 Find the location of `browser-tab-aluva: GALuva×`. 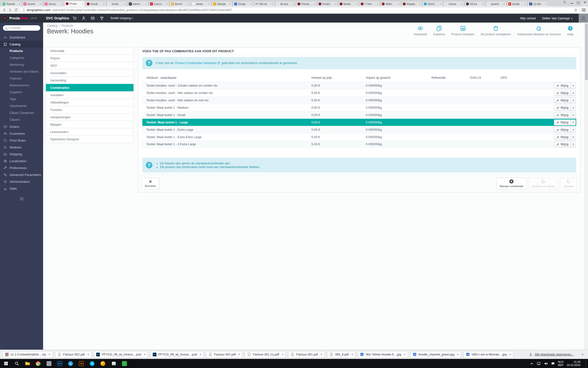

browser-tab-aluva: GALuva× is located at coordinates (285, 4).